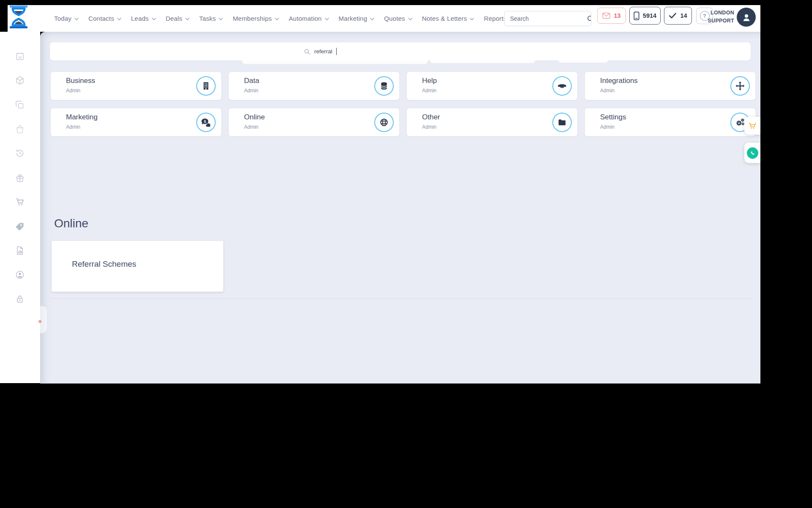 This screenshot has width=812, height=508. Describe the element at coordinates (746, 17) in the screenshot. I see `user-avatar` at that location.